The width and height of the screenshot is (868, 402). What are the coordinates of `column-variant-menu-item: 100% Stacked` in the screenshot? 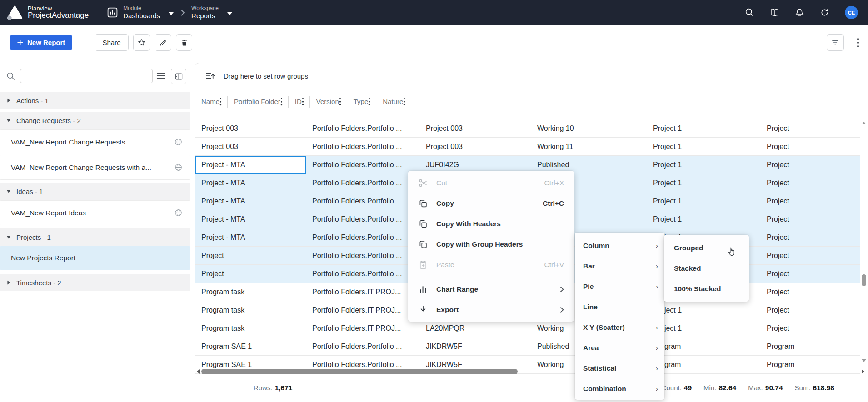 It's located at (706, 289).